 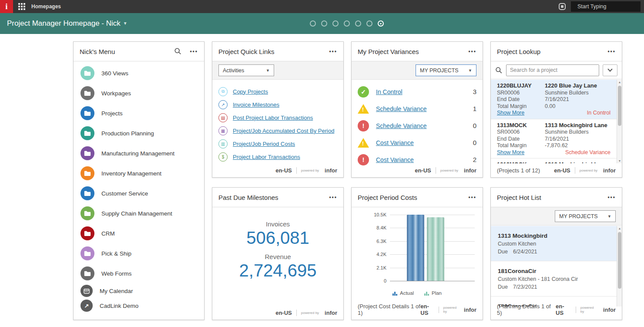 I want to click on menu-item-label: Projects, so click(x=112, y=113).